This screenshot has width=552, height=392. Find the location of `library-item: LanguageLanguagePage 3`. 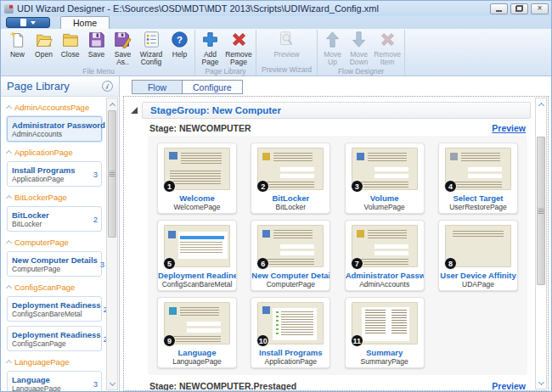

library-item: LanguageLanguagePage 3 is located at coordinates (54, 381).